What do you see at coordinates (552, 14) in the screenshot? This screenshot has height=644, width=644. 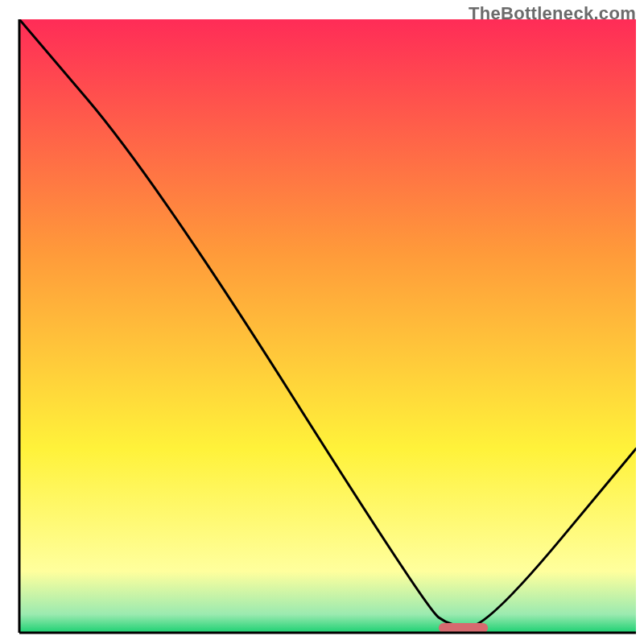 I see `watermark-text: TheBottleneck.com` at bounding box center [552, 14].